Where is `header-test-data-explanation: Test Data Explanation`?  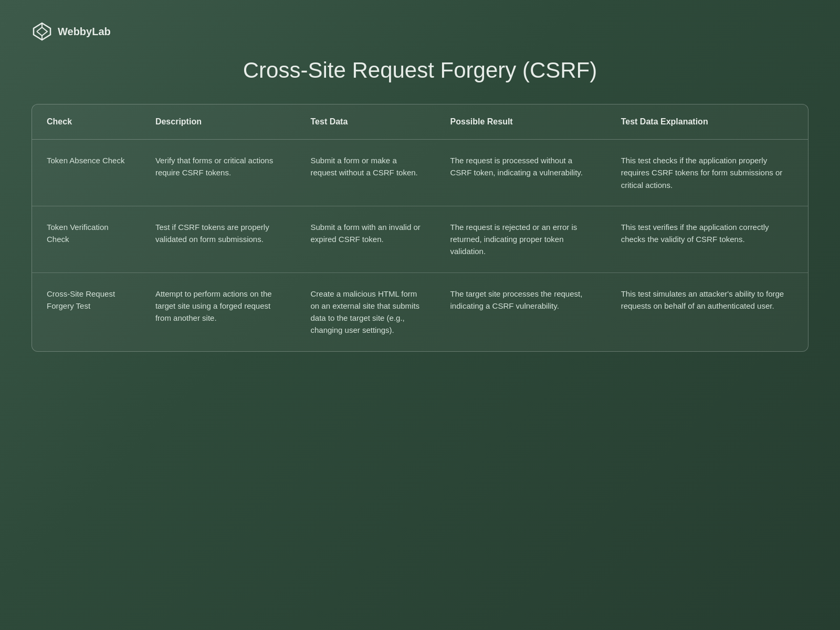 header-test-data-explanation: Test Data Explanation is located at coordinates (707, 122).